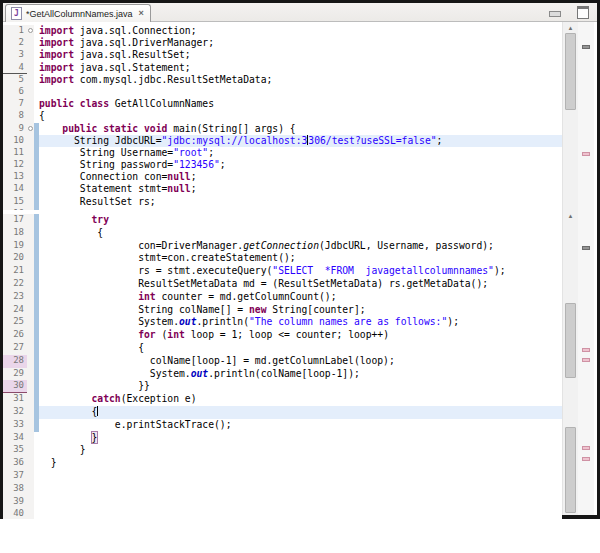  I want to click on code-line: 13 Connection con=null;, so click(282, 177).